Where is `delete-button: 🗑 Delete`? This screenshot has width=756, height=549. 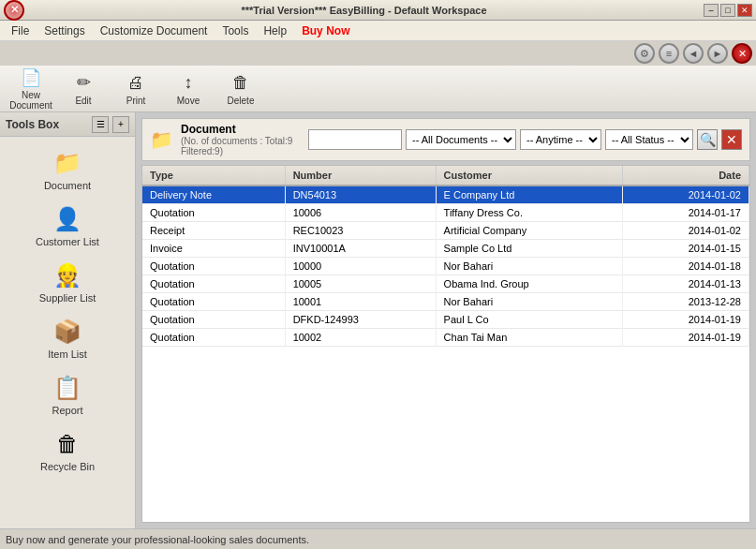
delete-button: 🗑 Delete is located at coordinates (241, 89).